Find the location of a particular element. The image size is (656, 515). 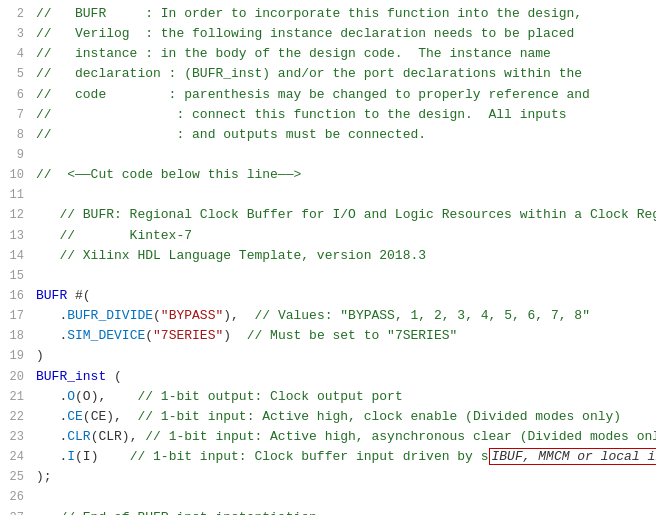

code-line-25: 25 ); is located at coordinates (328, 477).